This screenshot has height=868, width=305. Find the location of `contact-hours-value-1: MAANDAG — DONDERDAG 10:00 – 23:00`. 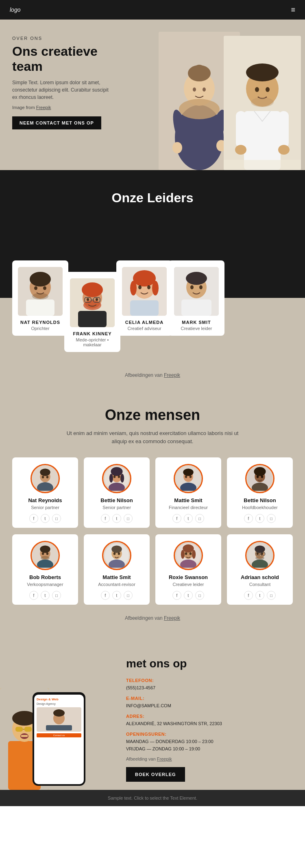

contact-hours-value-1: MAANDAG — DONDERDAG 10:00 – 23:00 is located at coordinates (170, 741).